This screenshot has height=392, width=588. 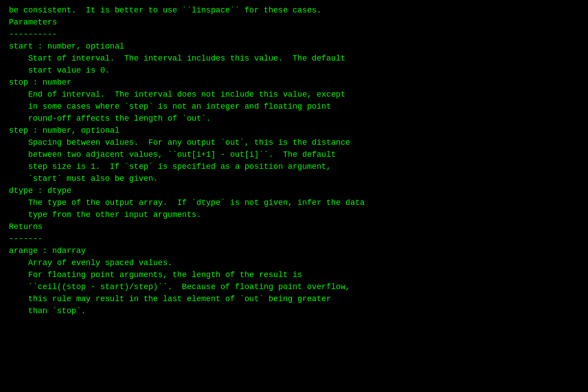 I want to click on doc-line: than `stop`., so click(x=294, y=311).